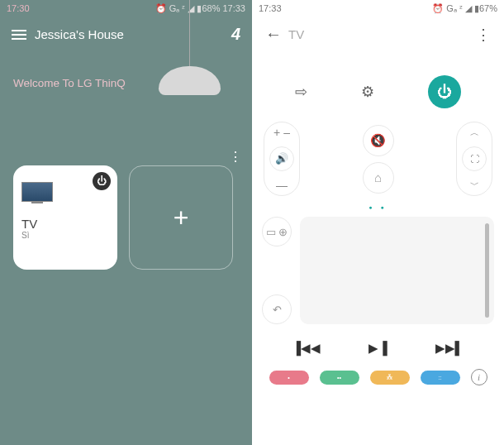 The height and width of the screenshot is (445, 504). Describe the element at coordinates (474, 159) in the screenshot. I see `channel-control: ︿ ⛶ ﹀` at that location.